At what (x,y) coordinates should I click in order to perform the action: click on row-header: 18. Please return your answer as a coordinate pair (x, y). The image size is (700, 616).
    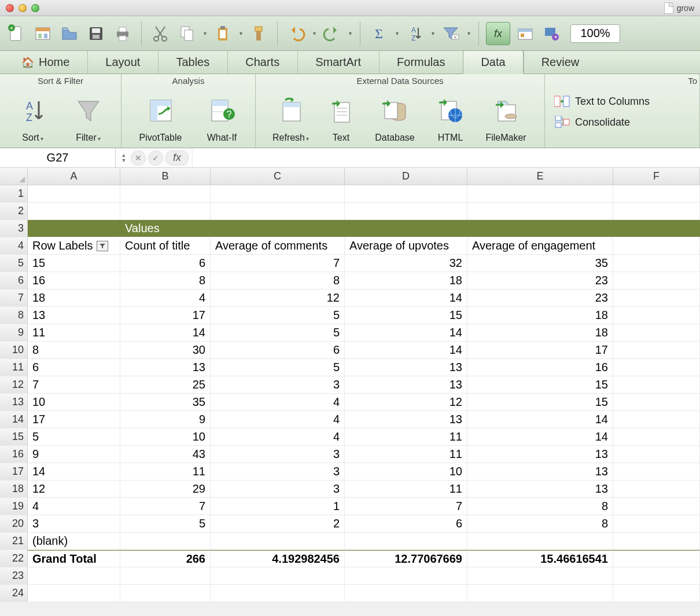
    Looking at the image, I should click on (14, 489).